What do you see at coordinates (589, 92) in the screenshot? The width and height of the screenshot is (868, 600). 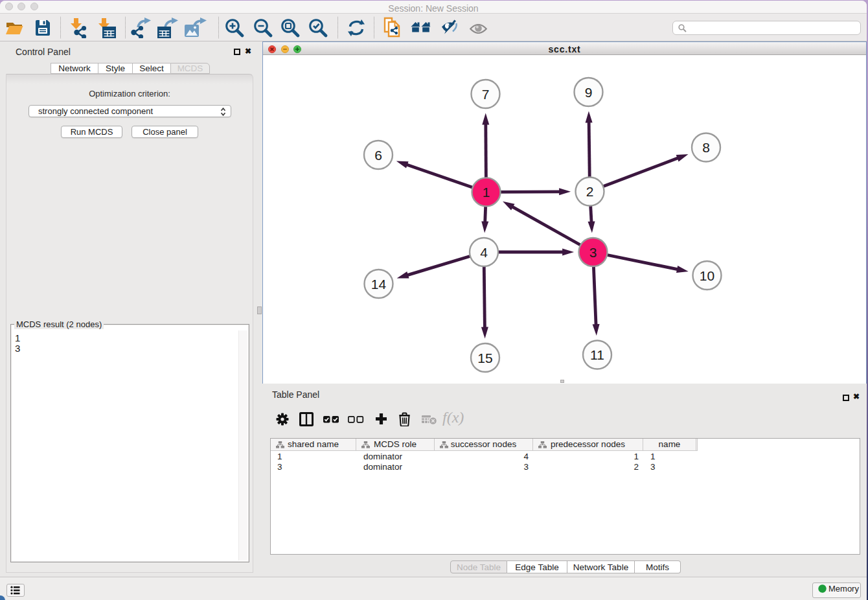 I see `svg-text: 9` at bounding box center [589, 92].